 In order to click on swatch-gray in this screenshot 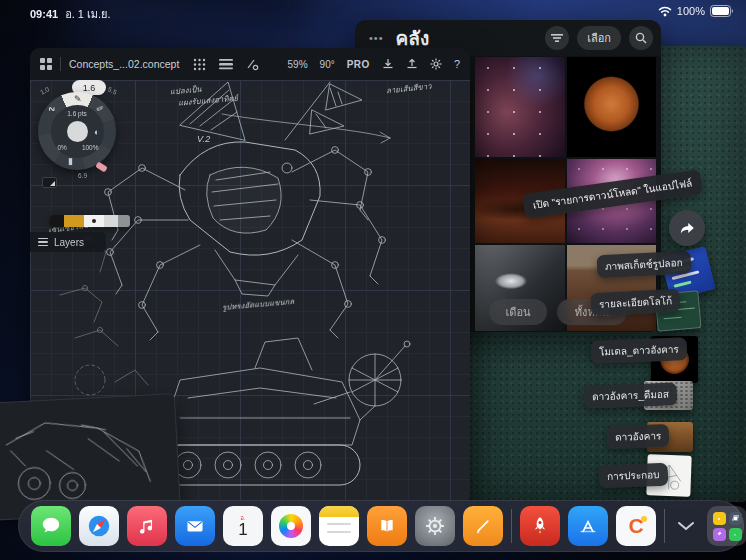, I will do `click(124, 221)`.